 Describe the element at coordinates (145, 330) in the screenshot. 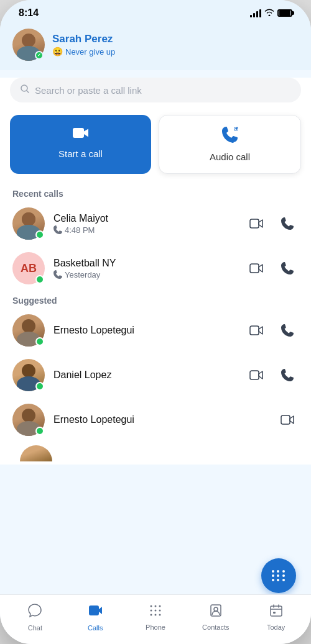

I see `contact-name: Ernesto Lopetegui` at that location.